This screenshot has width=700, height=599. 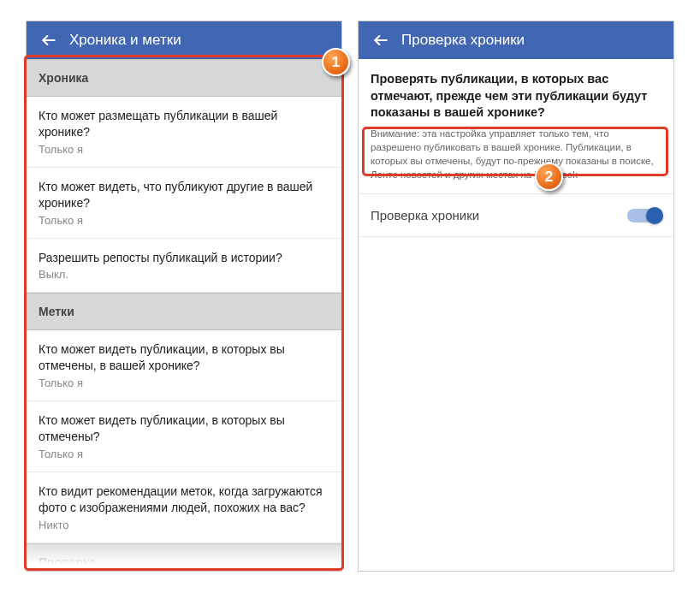 What do you see at coordinates (125, 40) in the screenshot?
I see `page-title-left: Хроника и метки` at bounding box center [125, 40].